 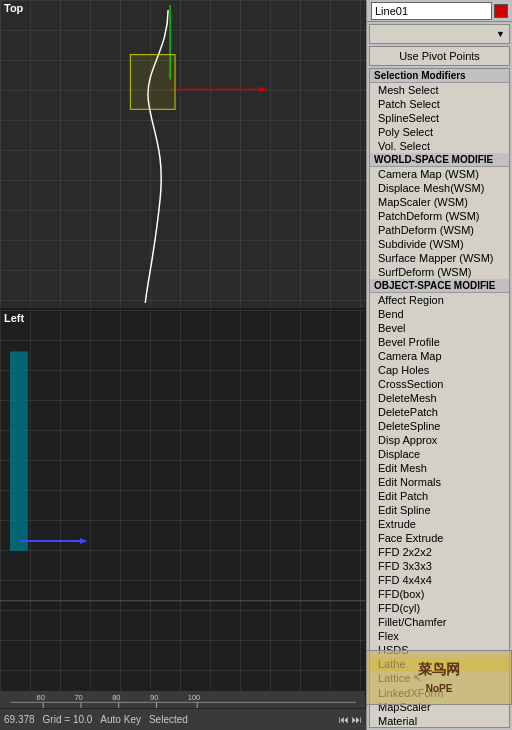 What do you see at coordinates (440, 622) in the screenshot?
I see `list-item: Fillet/Chamfer` at bounding box center [440, 622].